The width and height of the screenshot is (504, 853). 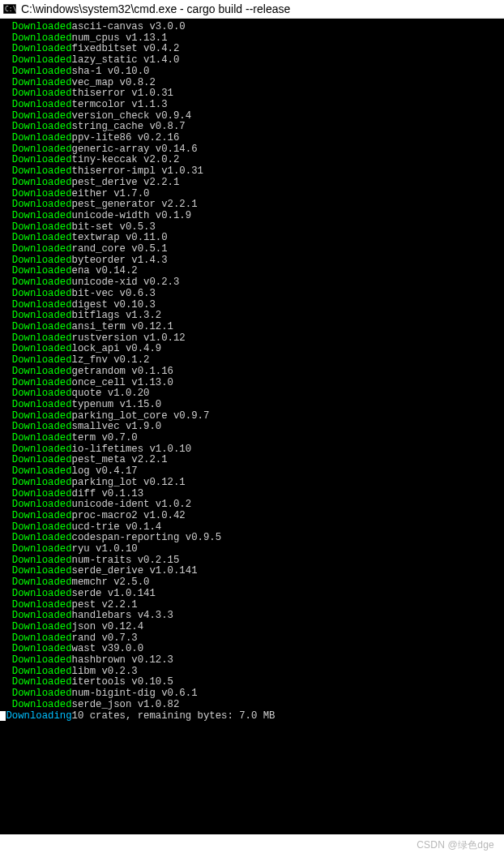 I want to click on download-line: Downloaded lz_fnv v0.1.2, so click(x=252, y=361).